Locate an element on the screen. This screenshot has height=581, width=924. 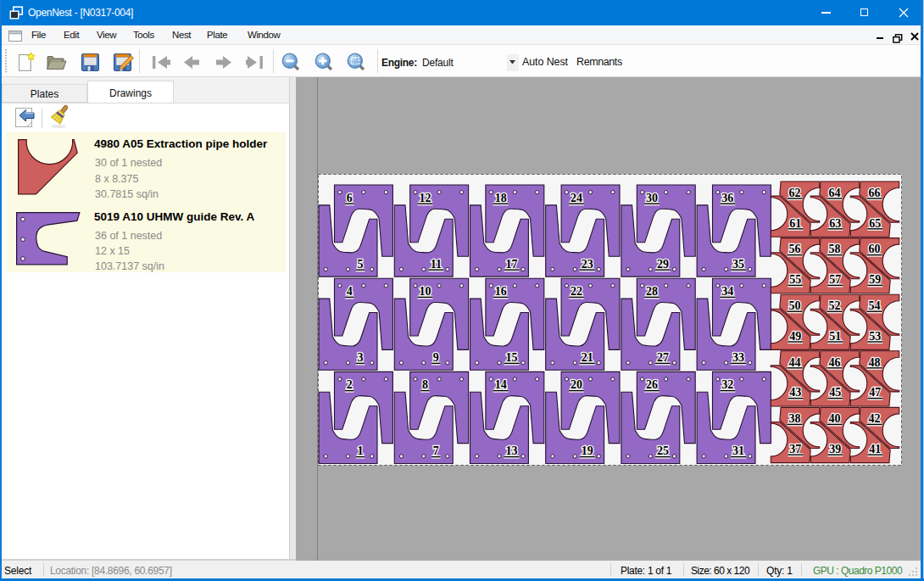
svg-text: 57 is located at coordinates (835, 280).